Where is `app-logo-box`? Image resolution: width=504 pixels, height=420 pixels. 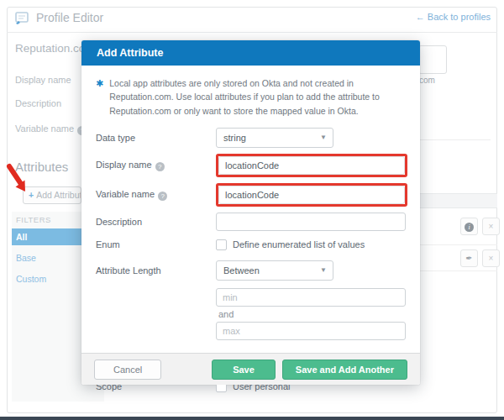 app-logo-box is located at coordinates (433, 60).